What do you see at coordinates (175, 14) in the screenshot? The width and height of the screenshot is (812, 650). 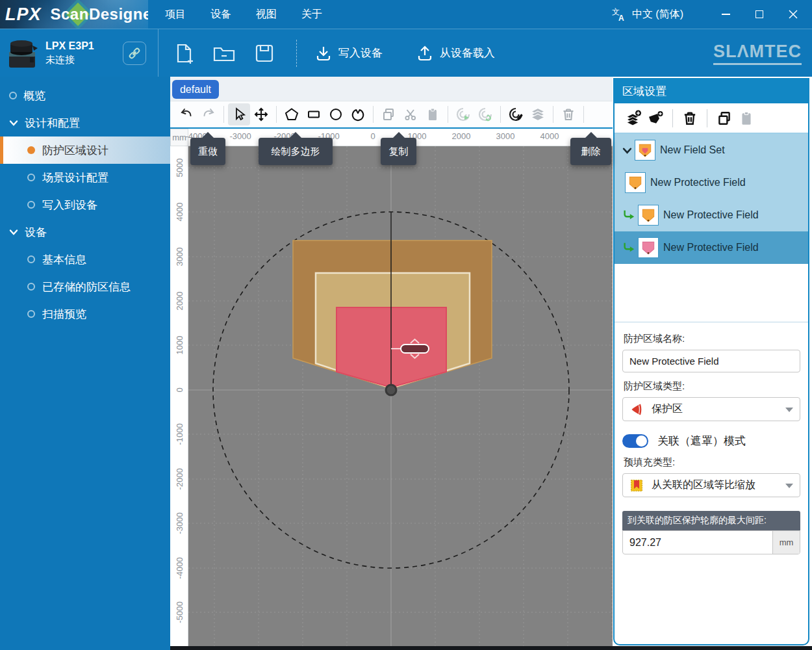 I see `menu-project: 项目` at bounding box center [175, 14].